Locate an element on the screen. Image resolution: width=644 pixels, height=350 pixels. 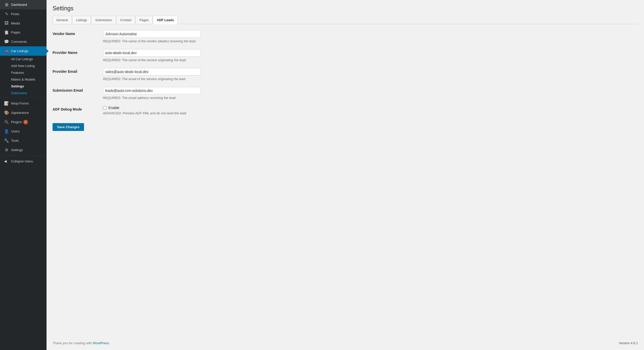
adf-debug-checkbox is located at coordinates (105, 108).